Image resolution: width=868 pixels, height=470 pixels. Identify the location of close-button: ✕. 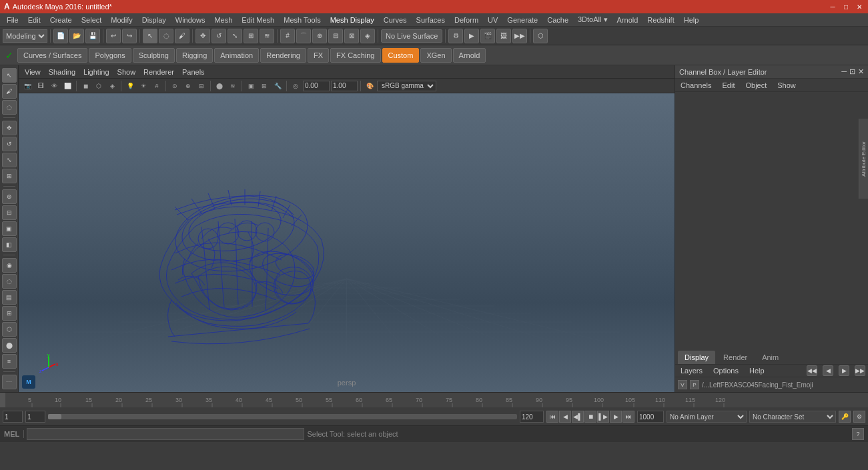
(859, 7).